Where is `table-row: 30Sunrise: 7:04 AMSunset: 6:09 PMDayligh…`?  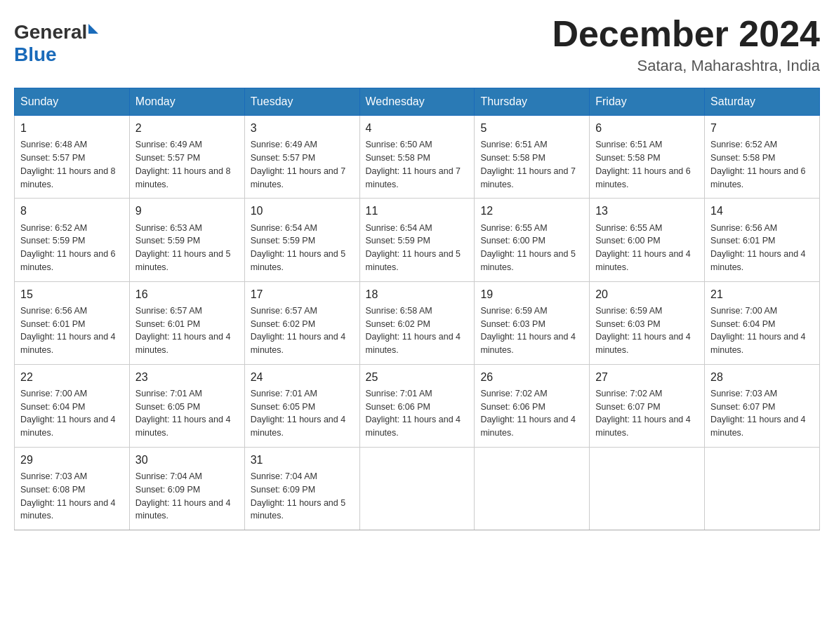
table-row: 30Sunrise: 7:04 AMSunset: 6:09 PMDayligh… is located at coordinates (187, 488).